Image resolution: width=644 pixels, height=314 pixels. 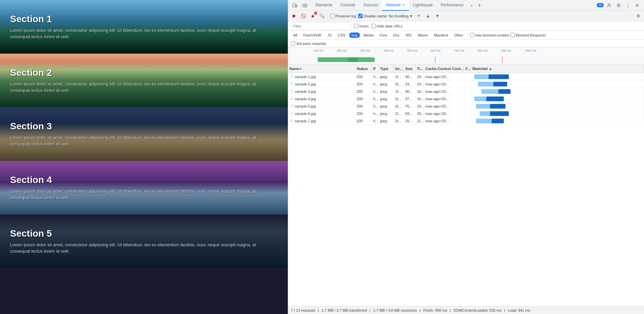 What do you see at coordinates (472, 5) in the screenshot?
I see `tab-more-button: »` at bounding box center [472, 5].